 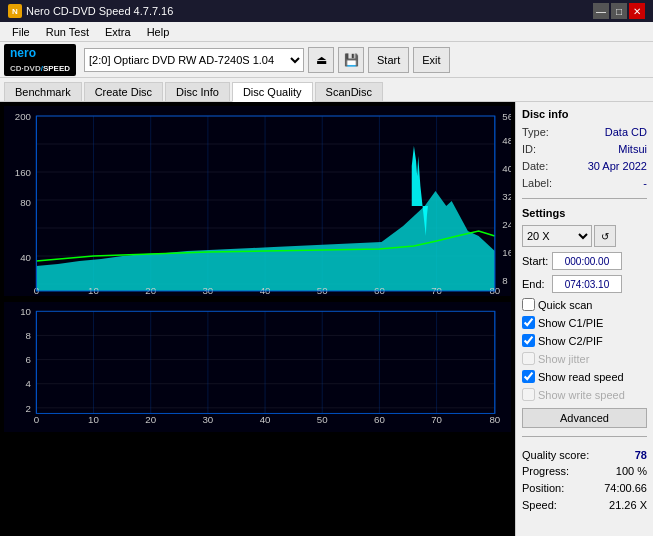 I want to click on svg-text: 8, so click(x=28, y=336).